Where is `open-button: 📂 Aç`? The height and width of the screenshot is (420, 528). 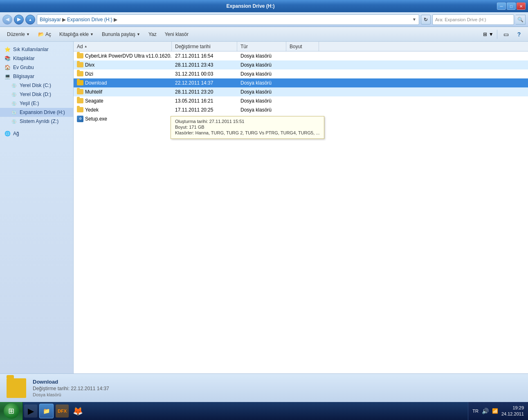
open-button: 📂 Aç is located at coordinates (45, 34).